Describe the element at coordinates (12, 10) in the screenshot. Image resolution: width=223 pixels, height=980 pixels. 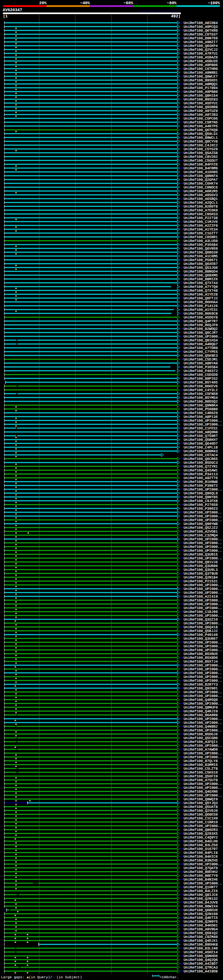
I see `svg-text: AV620347` at that location.